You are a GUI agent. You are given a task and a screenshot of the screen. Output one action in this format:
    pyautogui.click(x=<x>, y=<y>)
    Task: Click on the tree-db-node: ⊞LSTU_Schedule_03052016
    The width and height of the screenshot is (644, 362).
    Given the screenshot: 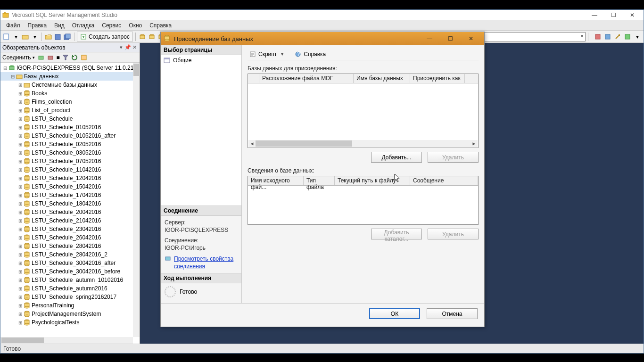 What is the action you would take?
    pyautogui.click(x=70, y=153)
    